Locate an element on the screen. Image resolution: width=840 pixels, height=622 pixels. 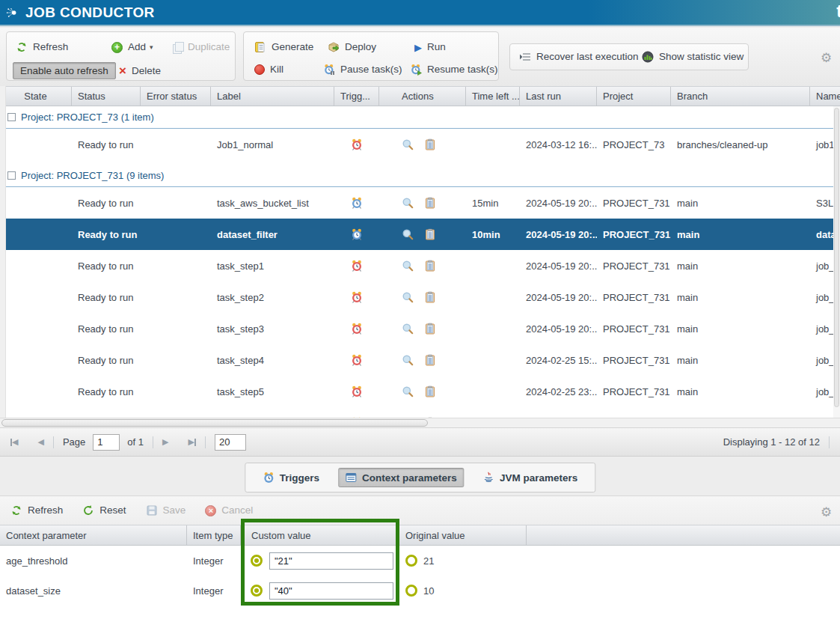
params-save-button: Save is located at coordinates (166, 510).